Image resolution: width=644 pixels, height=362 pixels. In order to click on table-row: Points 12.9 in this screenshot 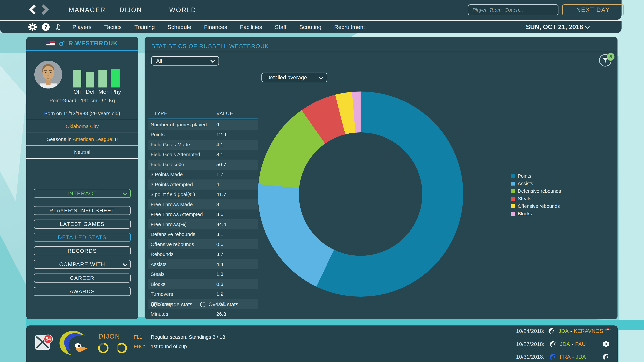, I will do `click(203, 135)`.